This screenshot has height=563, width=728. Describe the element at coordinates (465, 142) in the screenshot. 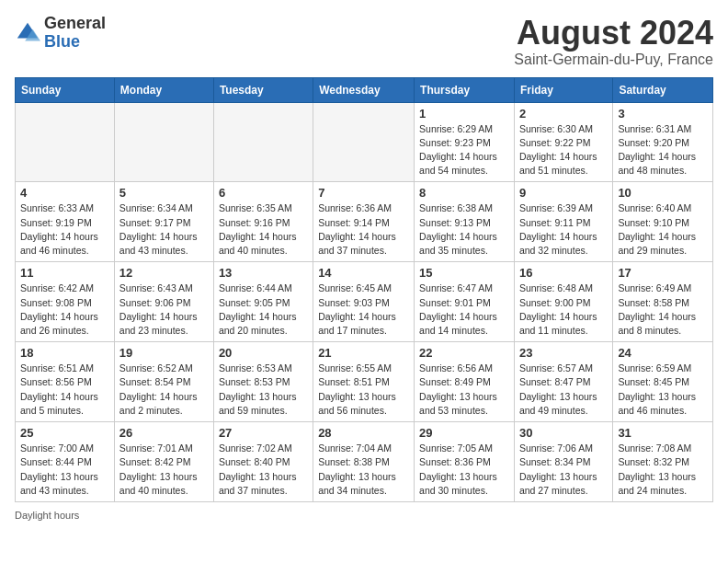

I see `calendar-cell: 1Sunrise: 6:29 AM Sunset: 9:23 PM Daylig…` at that location.